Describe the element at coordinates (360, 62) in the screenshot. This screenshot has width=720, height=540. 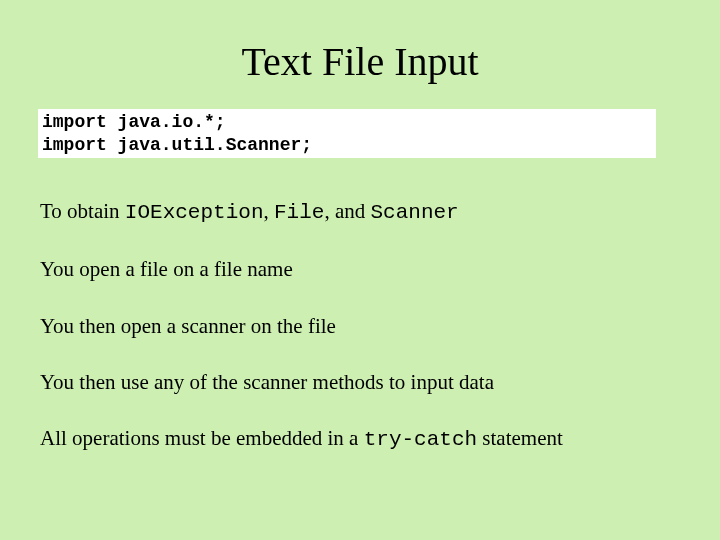
I see `slide-title: Text File Input` at that location.